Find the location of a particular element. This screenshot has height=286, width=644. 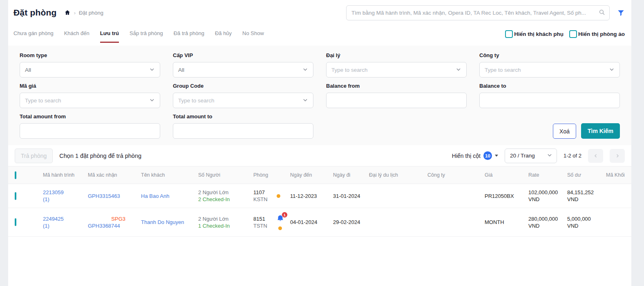

toggle-label: Hiển thị khách phụ is located at coordinates (539, 34).